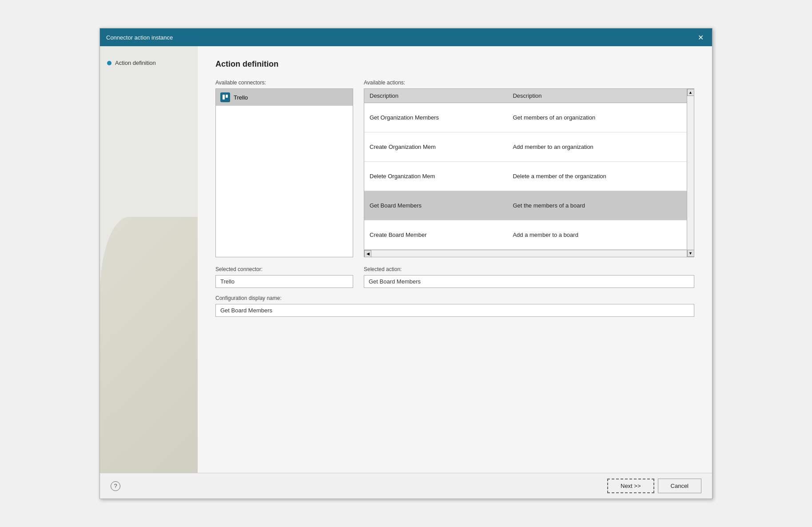  What do you see at coordinates (436, 96) in the screenshot?
I see `col-header-name: Description` at bounding box center [436, 96].